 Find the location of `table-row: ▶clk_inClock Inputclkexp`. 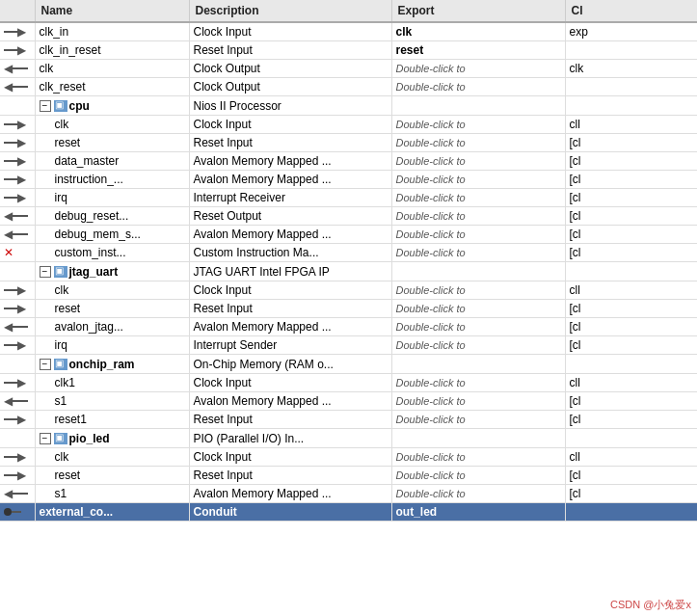

table-row: ▶clk_inClock Inputclkexp is located at coordinates (349, 32).